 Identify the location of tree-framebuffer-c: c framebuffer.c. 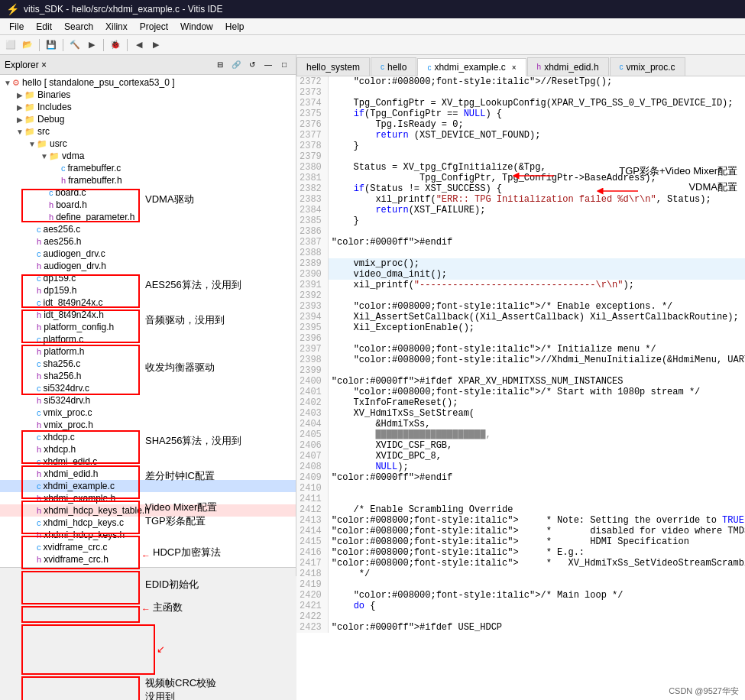
(148, 168).